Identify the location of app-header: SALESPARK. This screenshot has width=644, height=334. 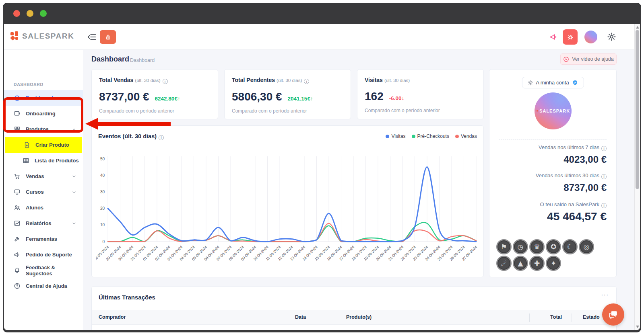
(322, 37).